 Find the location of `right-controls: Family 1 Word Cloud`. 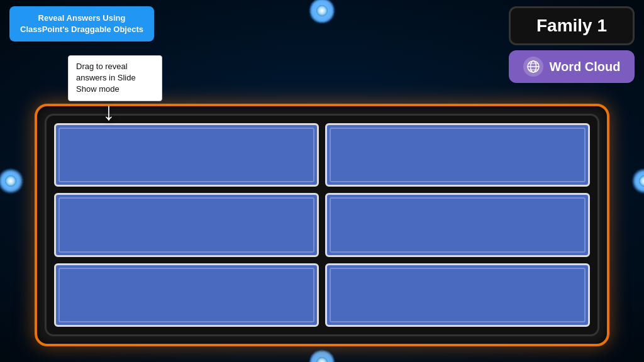

right-controls: Family 1 Word Cloud is located at coordinates (572, 45).